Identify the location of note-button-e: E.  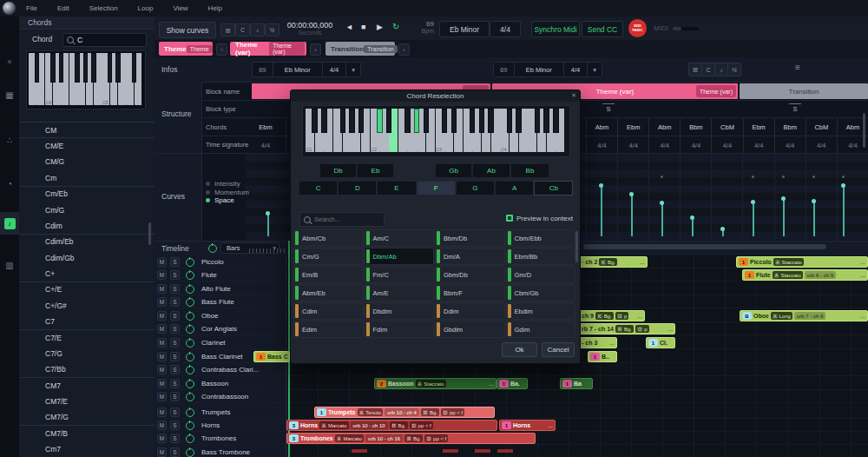
(396, 188).